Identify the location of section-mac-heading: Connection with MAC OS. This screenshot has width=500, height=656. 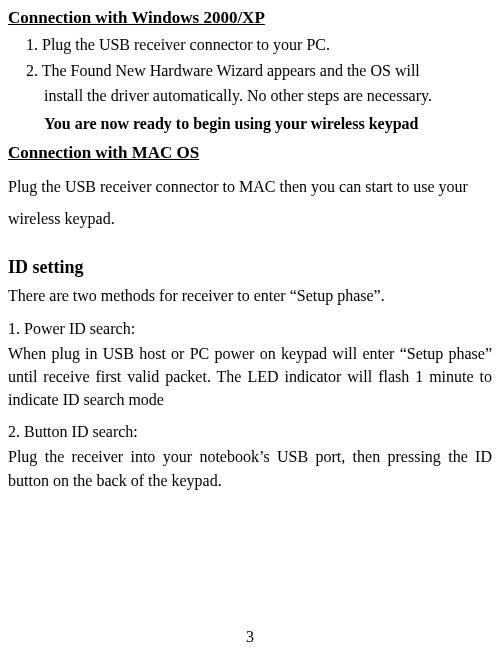
(250, 153).